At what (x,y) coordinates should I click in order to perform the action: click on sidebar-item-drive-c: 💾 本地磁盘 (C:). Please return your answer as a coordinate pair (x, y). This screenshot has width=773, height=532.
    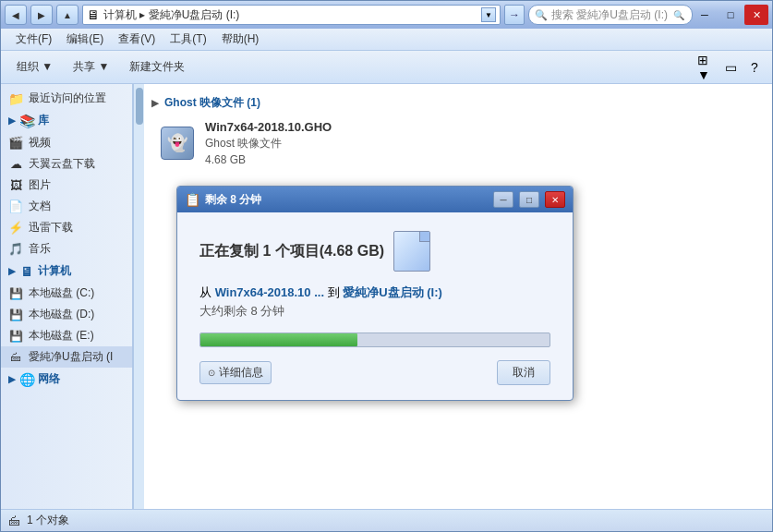
    Looking at the image, I should click on (66, 294).